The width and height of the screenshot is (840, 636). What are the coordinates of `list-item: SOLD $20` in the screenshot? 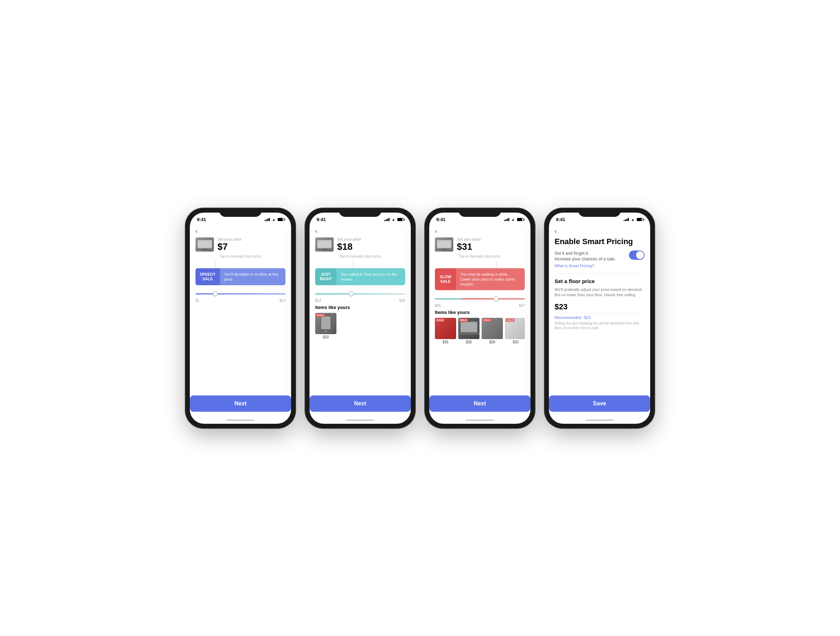 It's located at (326, 326).